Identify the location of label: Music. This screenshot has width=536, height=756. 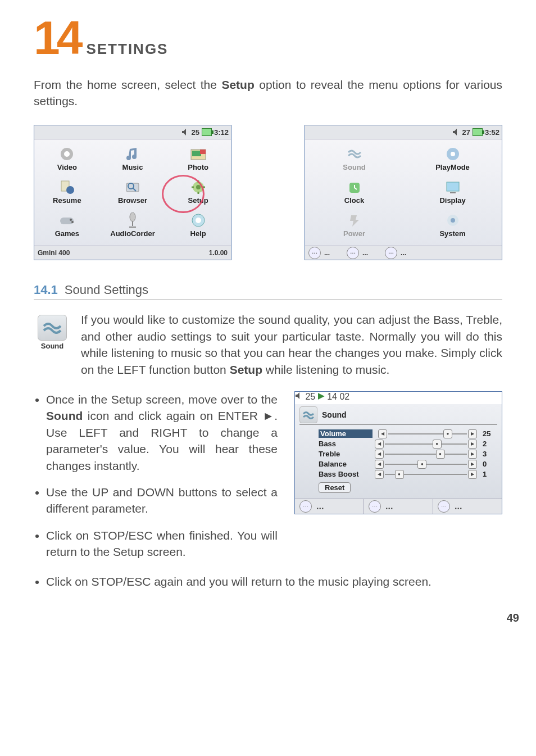
(133, 168).